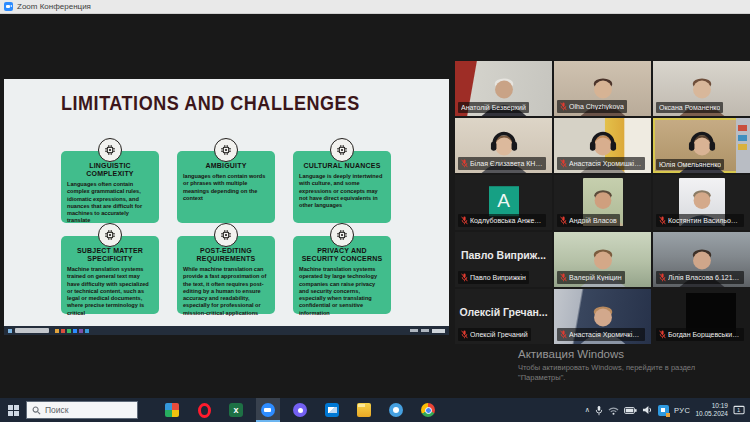 The height and width of the screenshot is (422, 750). I want to click on participant-name-label: Olha Chyzhykova, so click(592, 106).